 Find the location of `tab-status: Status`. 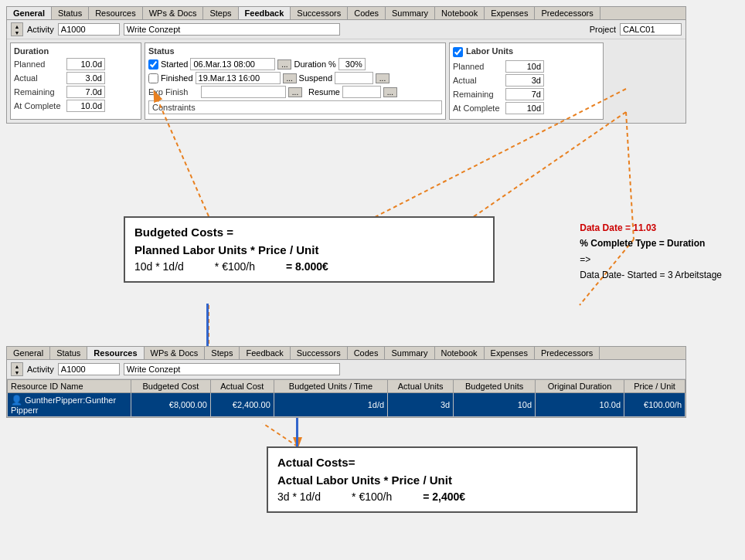

tab-status: Status is located at coordinates (70, 13).